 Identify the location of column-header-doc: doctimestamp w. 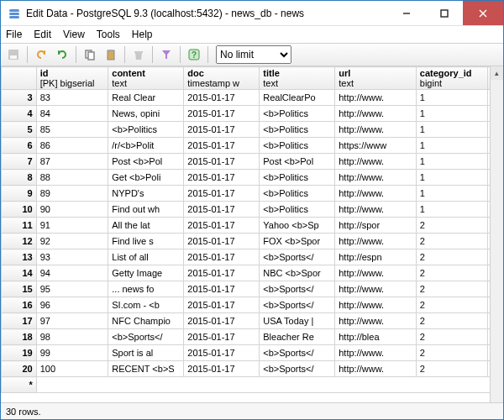
(222, 79).